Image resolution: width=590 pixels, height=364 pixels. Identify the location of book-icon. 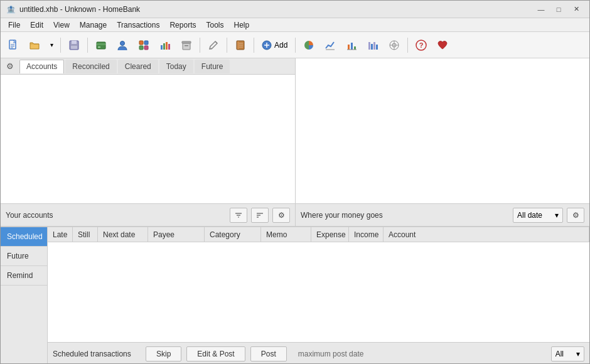
(240, 45).